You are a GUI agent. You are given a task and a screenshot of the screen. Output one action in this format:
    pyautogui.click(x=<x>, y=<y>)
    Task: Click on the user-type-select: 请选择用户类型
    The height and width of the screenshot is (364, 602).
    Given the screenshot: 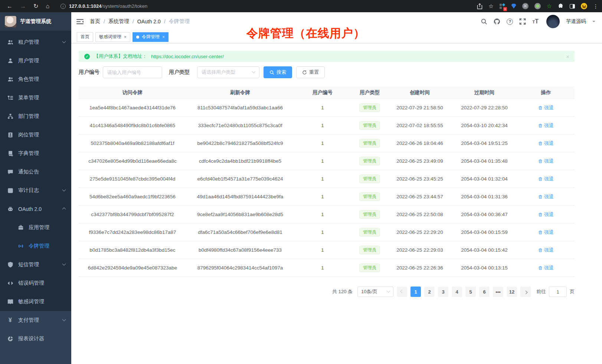 What is the action you would take?
    pyautogui.click(x=228, y=72)
    